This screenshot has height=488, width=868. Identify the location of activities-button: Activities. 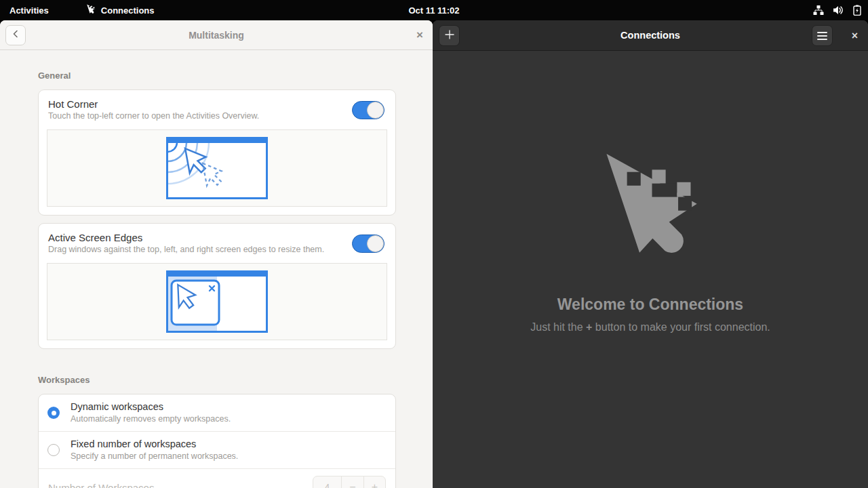
(29, 10).